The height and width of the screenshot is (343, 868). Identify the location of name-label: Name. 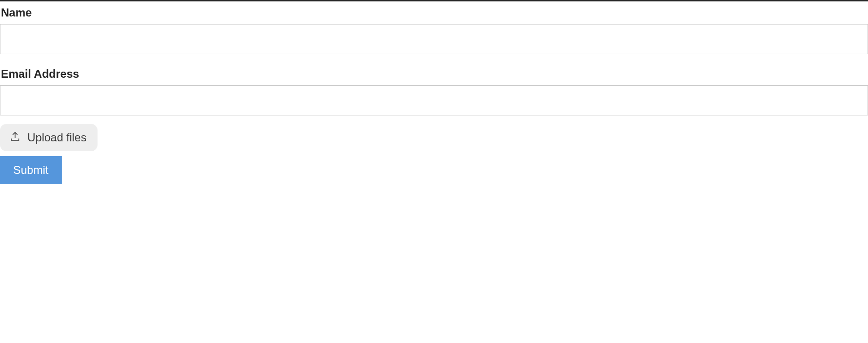
(434, 10).